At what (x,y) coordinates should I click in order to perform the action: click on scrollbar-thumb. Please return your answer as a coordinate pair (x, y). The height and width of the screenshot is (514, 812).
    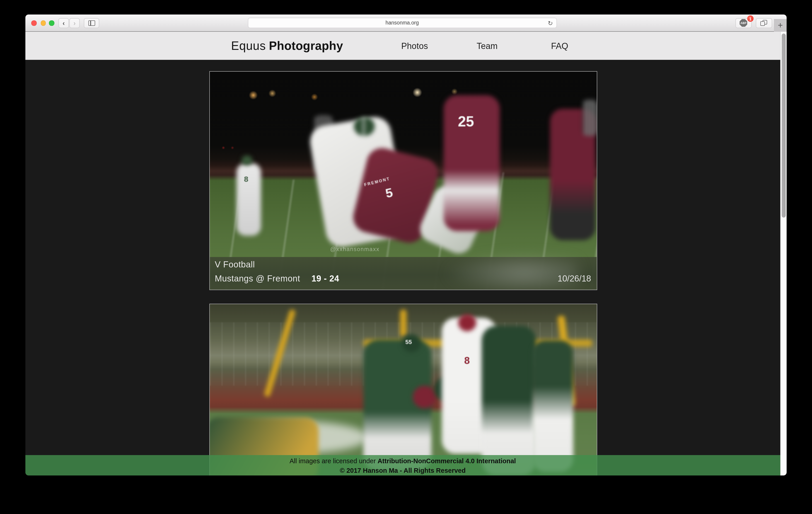
    Looking at the image, I should click on (784, 125).